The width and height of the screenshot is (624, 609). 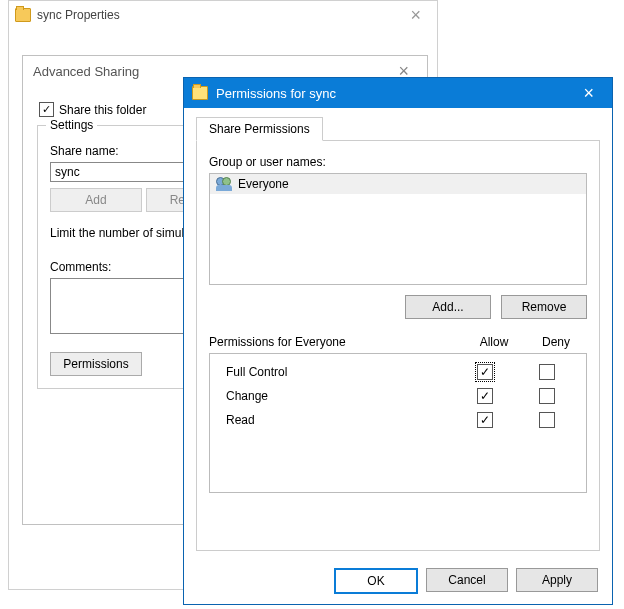 What do you see at coordinates (376, 581) in the screenshot?
I see `ok-button: OK` at bounding box center [376, 581].